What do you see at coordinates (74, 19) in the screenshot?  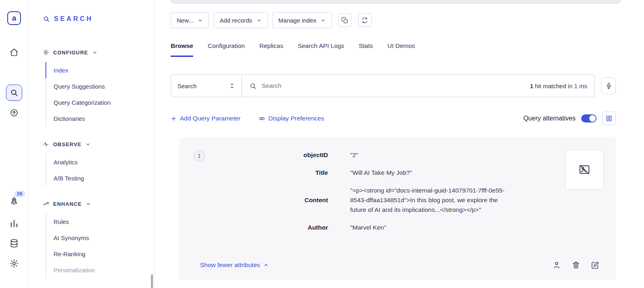 I see `product-title-label: SEARCH` at bounding box center [74, 19].